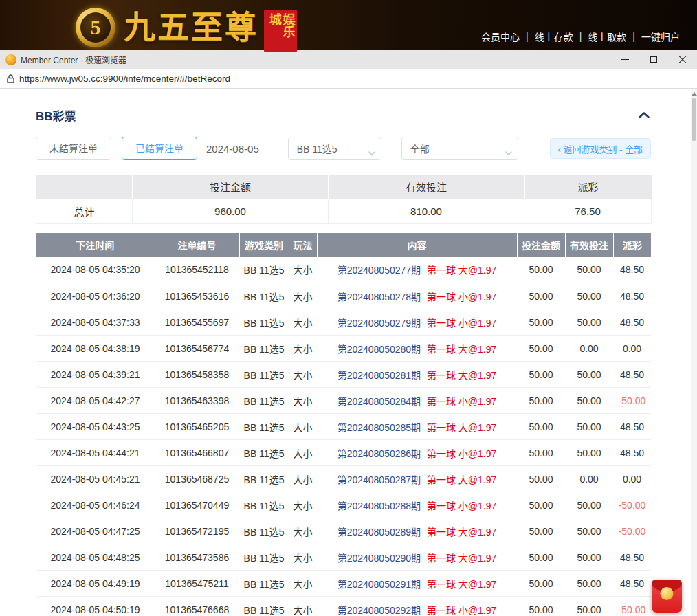 This screenshot has height=616, width=697. What do you see at coordinates (186, 28) in the screenshot?
I see `site-logo: 5 九五至尊 娱乐城` at bounding box center [186, 28].